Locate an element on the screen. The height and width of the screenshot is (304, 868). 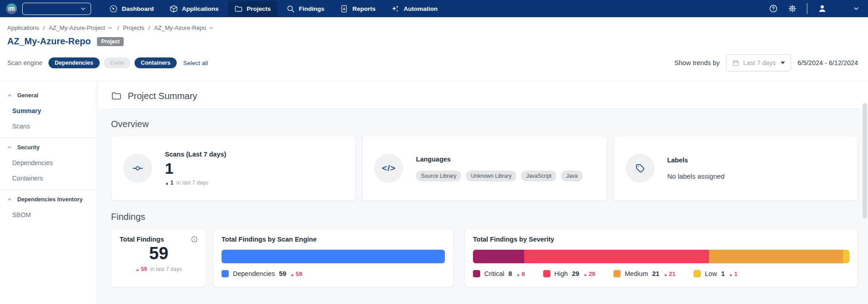
navbar-right is located at coordinates (815, 9).